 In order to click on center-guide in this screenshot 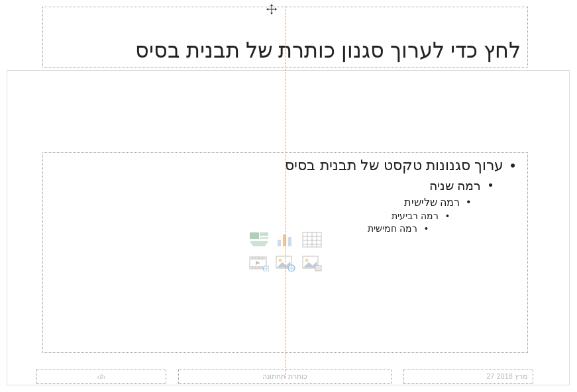, I will do `click(285, 192)`.